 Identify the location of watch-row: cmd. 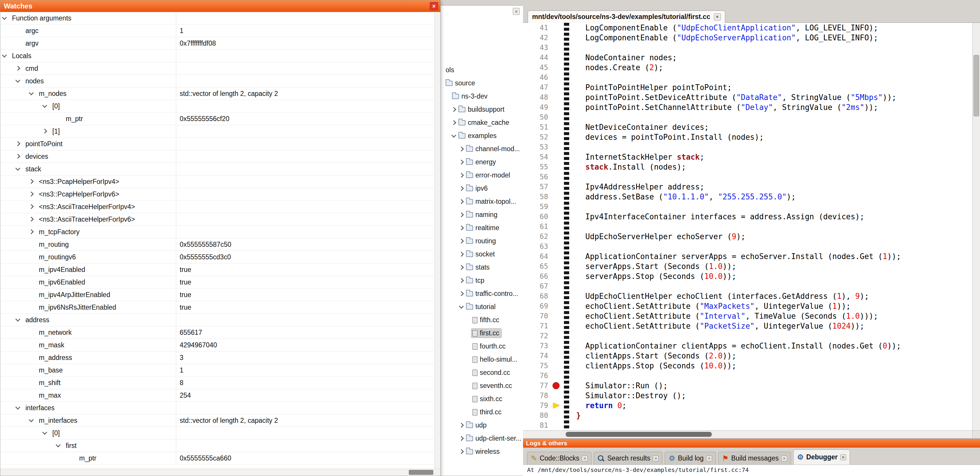
(218, 69).